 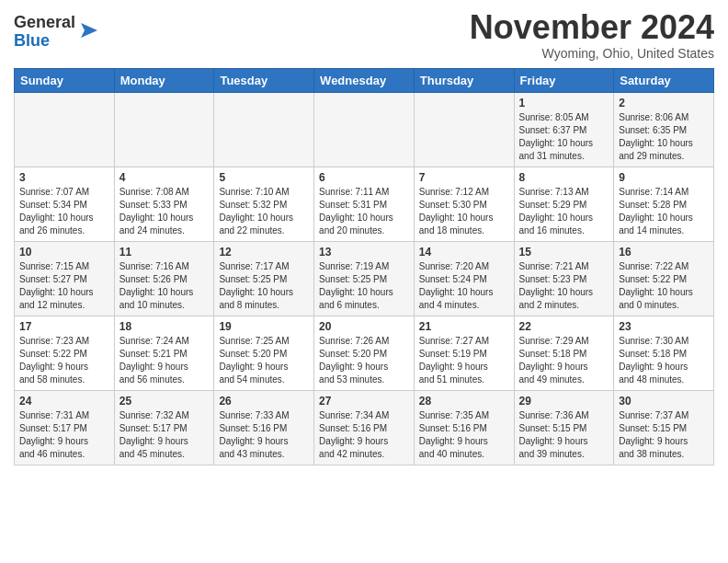 I want to click on calendar-day-cell: 17Sunrise: 7:23 AM Sunset: 5:22 PM Dayli…, so click(x=64, y=353).